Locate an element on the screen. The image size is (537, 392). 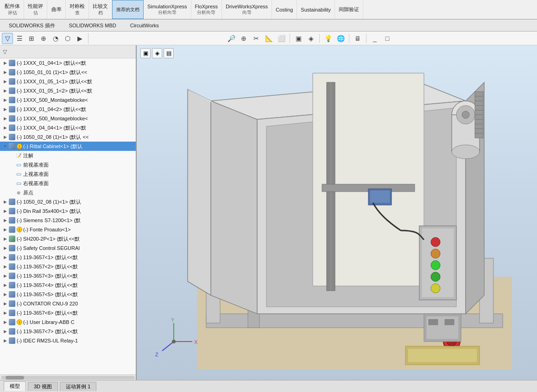
tree-expand-item10: ▼ is located at coordinates (5, 146).